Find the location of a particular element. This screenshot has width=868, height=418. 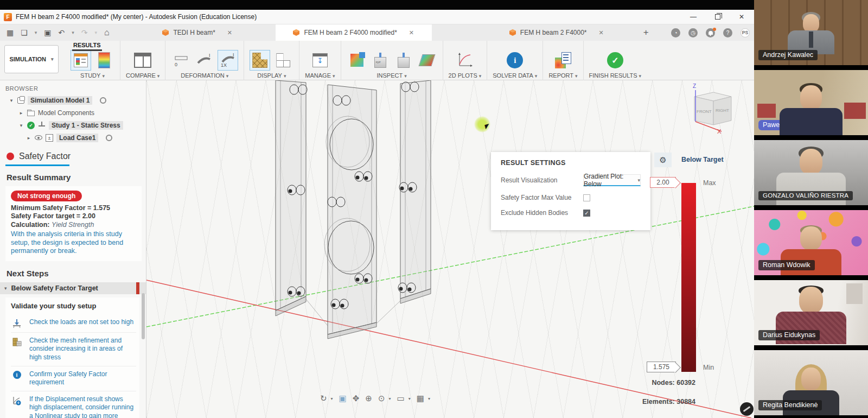

notifications-bell-icon is located at coordinates (711, 33).